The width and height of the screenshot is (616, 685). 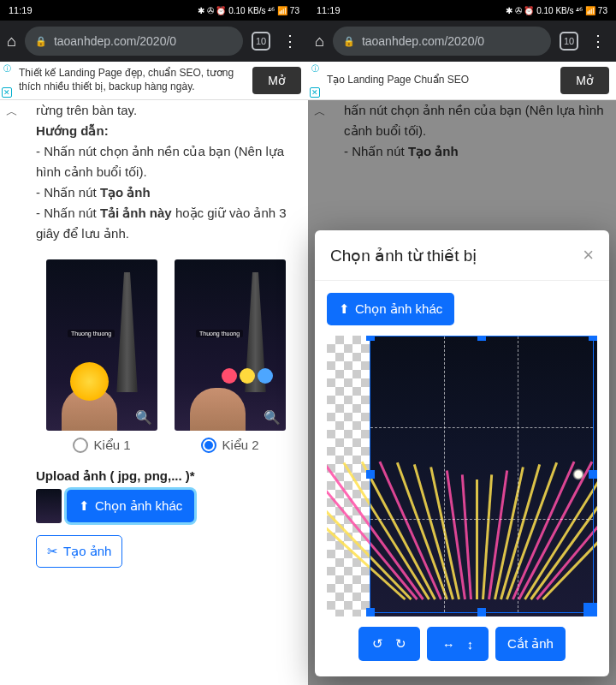 I want to click on scissors-icon: ✂, so click(x=53, y=551).